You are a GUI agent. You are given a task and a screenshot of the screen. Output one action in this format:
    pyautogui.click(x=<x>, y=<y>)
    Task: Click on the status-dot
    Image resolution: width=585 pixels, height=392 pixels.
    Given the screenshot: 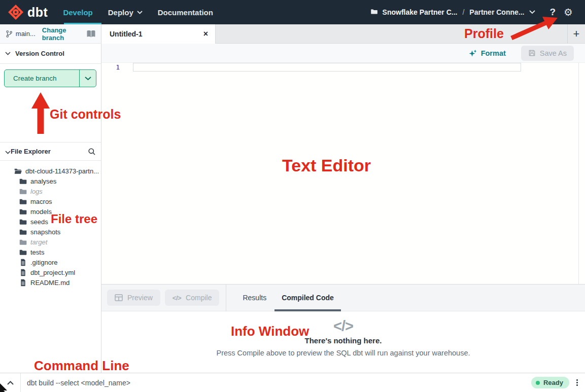 What is the action you would take?
    pyautogui.click(x=538, y=383)
    